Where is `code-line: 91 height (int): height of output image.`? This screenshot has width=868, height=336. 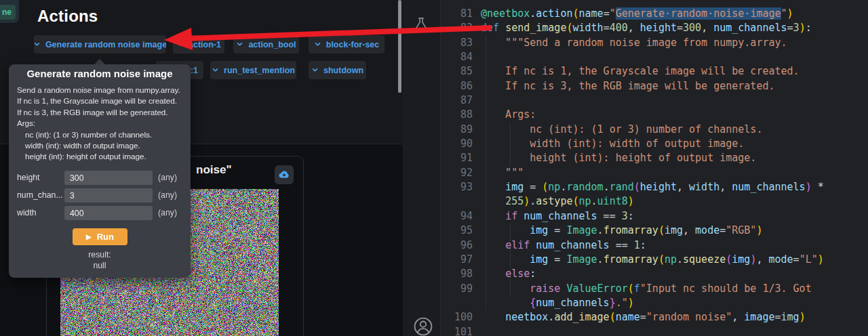 code-line: 91 height (int): height of output image. is located at coordinates (654, 159).